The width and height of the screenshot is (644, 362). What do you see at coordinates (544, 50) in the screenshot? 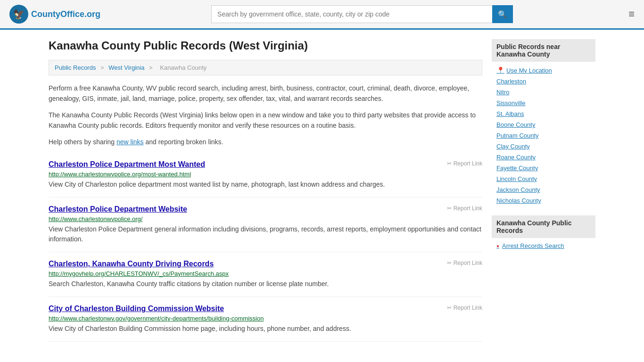
I see `nearby-heading: Public Records near Kanawha County` at bounding box center [544, 50].